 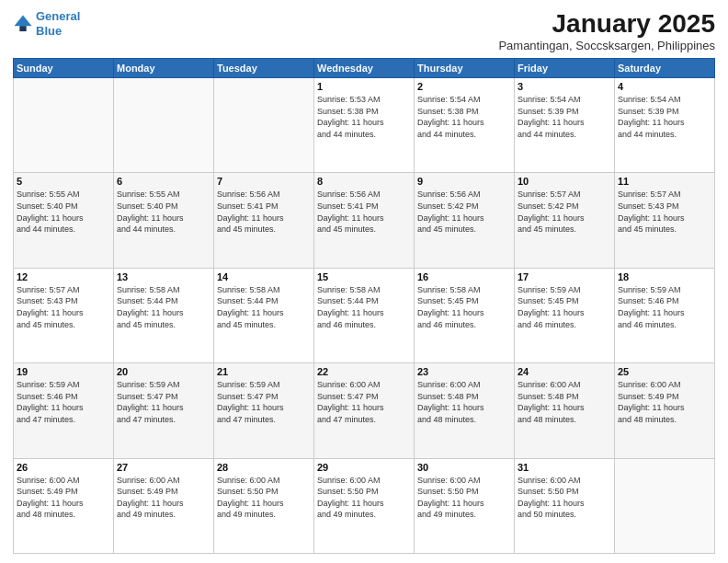 What do you see at coordinates (364, 467) in the screenshot?
I see `day-number: 29` at bounding box center [364, 467].